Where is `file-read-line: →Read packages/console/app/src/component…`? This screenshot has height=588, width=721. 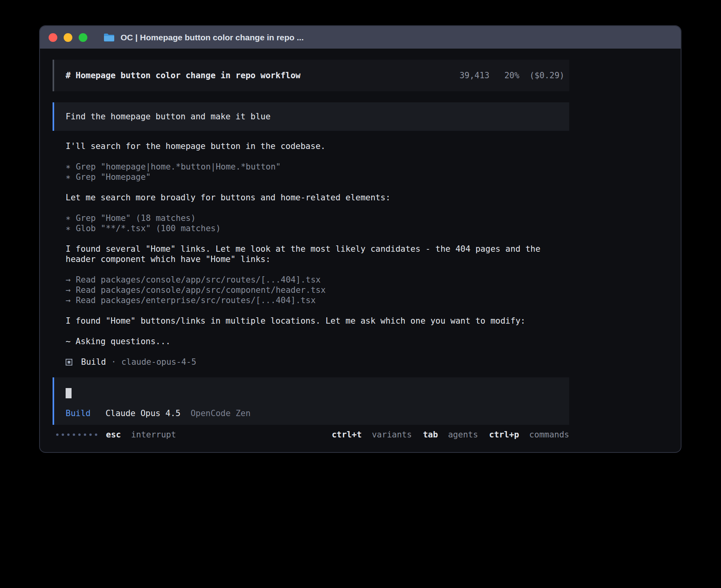
file-read-line: →Read packages/console/app/src/component… is located at coordinates (317, 290).